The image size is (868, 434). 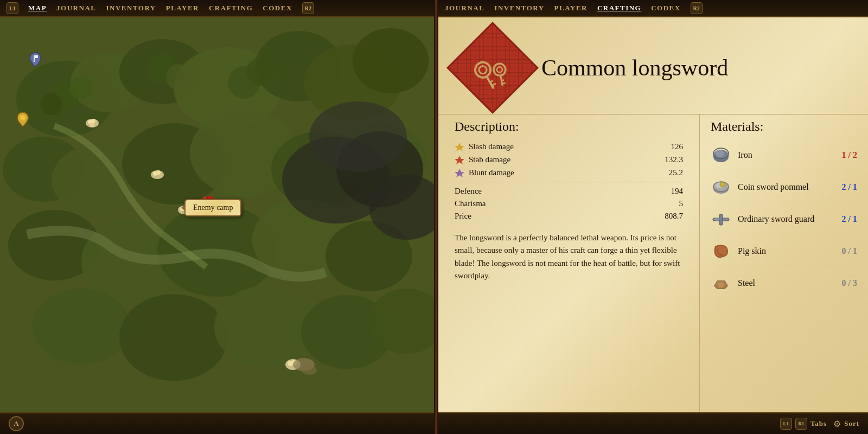 What do you see at coordinates (850, 219) in the screenshot?
I see `guard-count: 2 / 1` at bounding box center [850, 219].